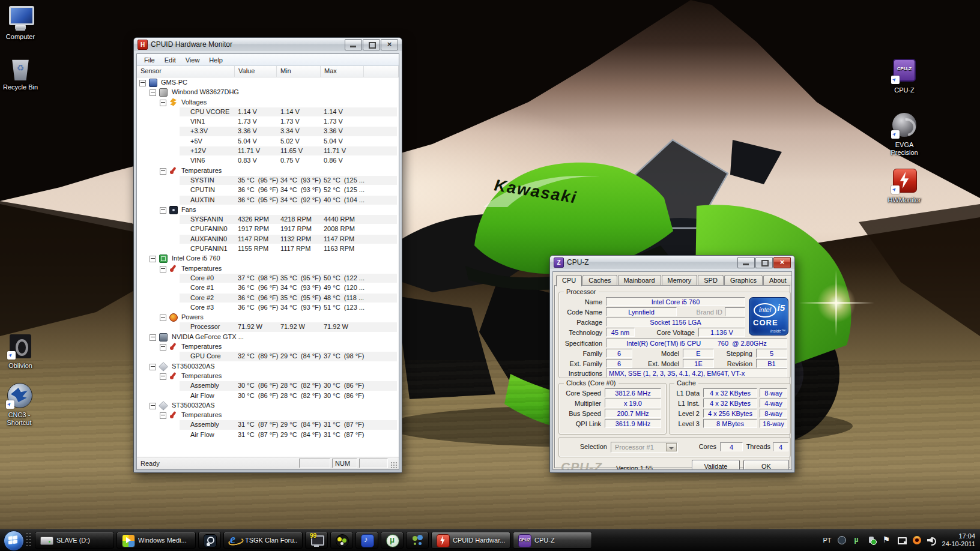 The height and width of the screenshot is (551, 980). I want to click on clock: 17:04 24-10-2011, so click(958, 540).